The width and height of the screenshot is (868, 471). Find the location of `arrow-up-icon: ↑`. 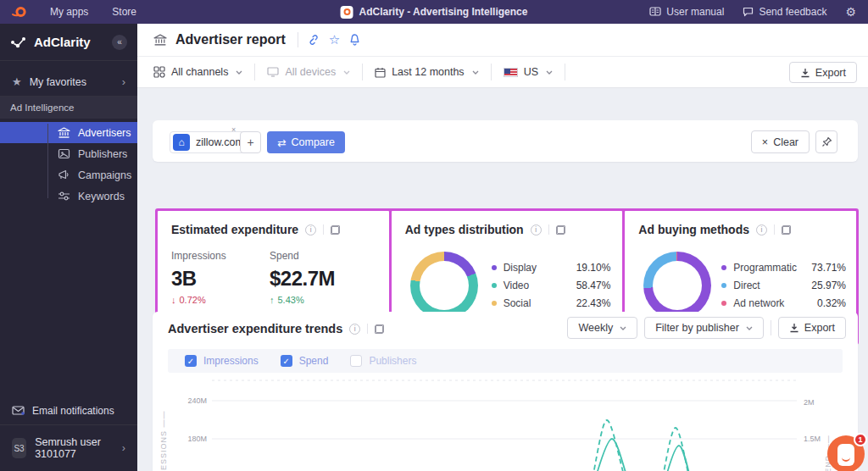

arrow-up-icon: ↑ is located at coordinates (272, 300).